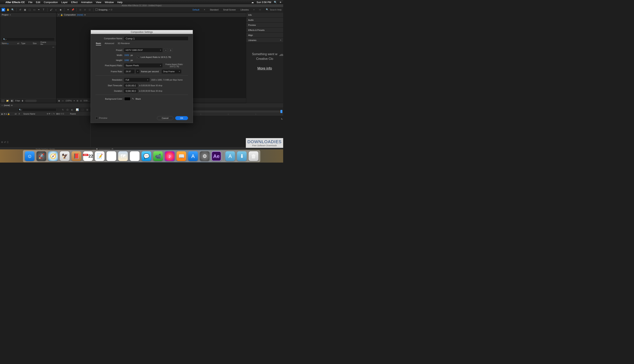 This screenshot has width=634, height=364. What do you see at coordinates (27, 44) in the screenshot?
I see `col-type: Type` at bounding box center [27, 44].